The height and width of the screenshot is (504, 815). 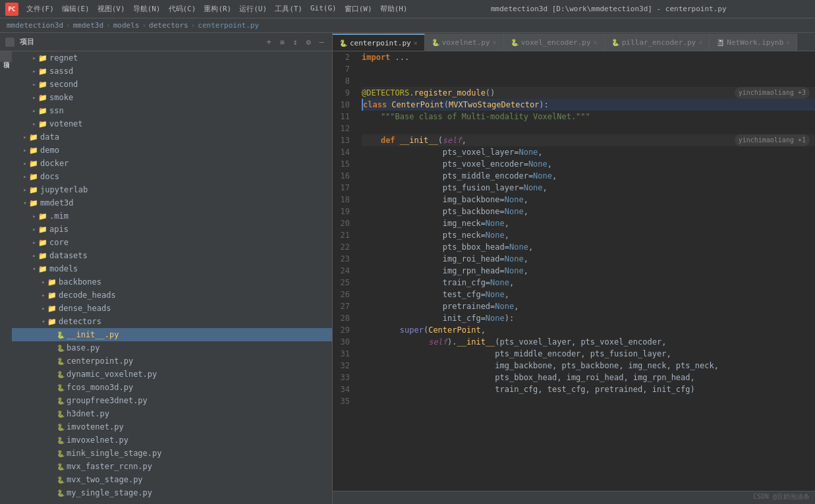 What do you see at coordinates (172, 242) in the screenshot?
I see `tree-item: ▸📁 core` at bounding box center [172, 242].